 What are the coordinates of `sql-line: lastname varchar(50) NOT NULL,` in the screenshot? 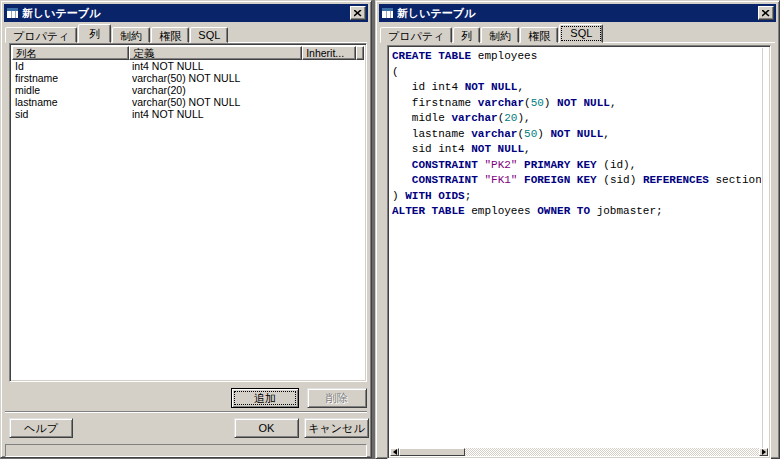 It's located at (576, 135).